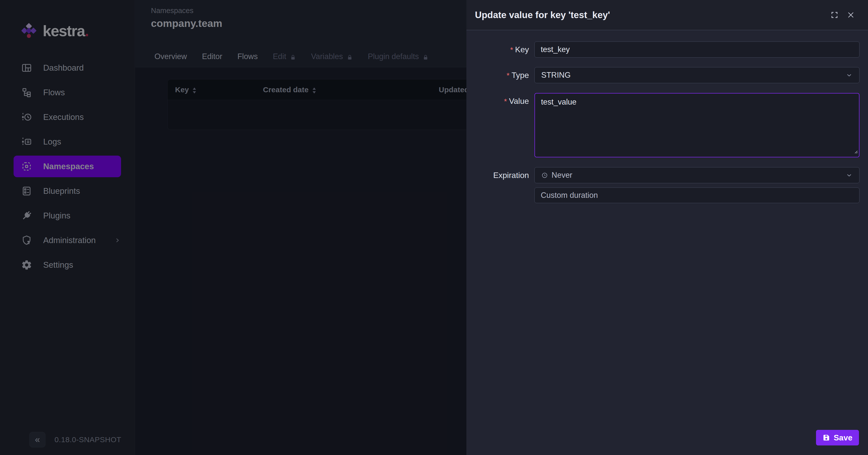  What do you see at coordinates (697, 175) in the screenshot?
I see `expiration-select: Never` at bounding box center [697, 175].